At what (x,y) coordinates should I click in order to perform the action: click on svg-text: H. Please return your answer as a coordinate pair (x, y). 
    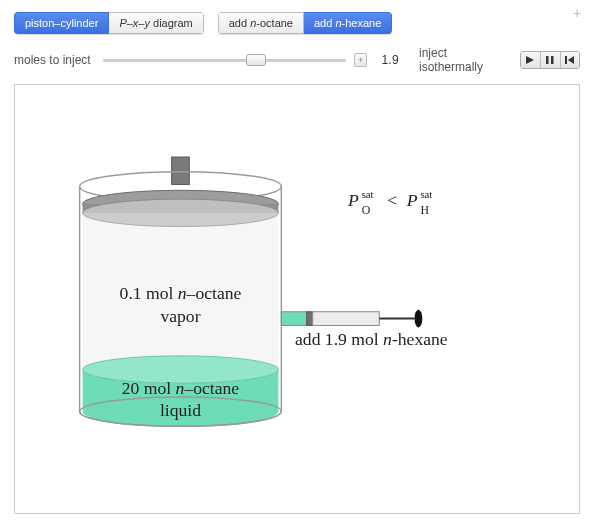
    Looking at the image, I should click on (424, 210).